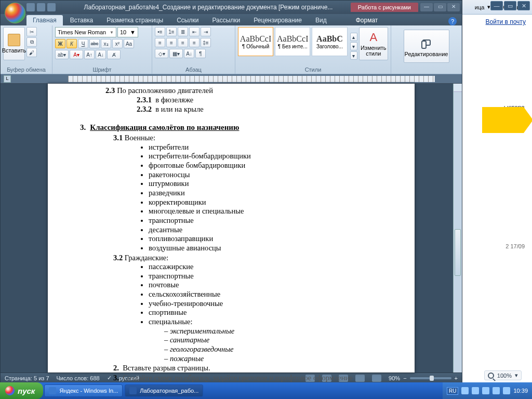 The width and height of the screenshot is (532, 399). What do you see at coordinates (510, 6) in the screenshot?
I see `maximize-button: ▭` at bounding box center [510, 6].